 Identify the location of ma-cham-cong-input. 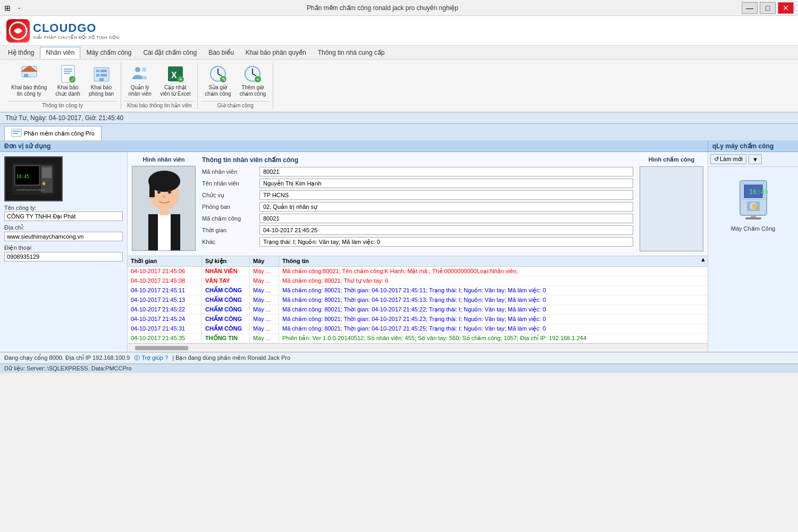
(447, 218).